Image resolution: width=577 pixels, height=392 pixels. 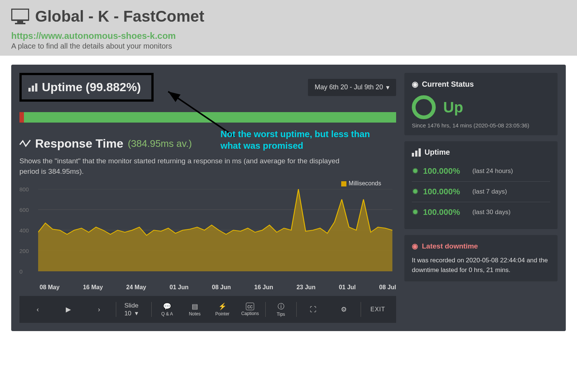 What do you see at coordinates (481, 171) in the screenshot?
I see `uptime-row: ✹100.000%(last 24 hours)` at bounding box center [481, 171].